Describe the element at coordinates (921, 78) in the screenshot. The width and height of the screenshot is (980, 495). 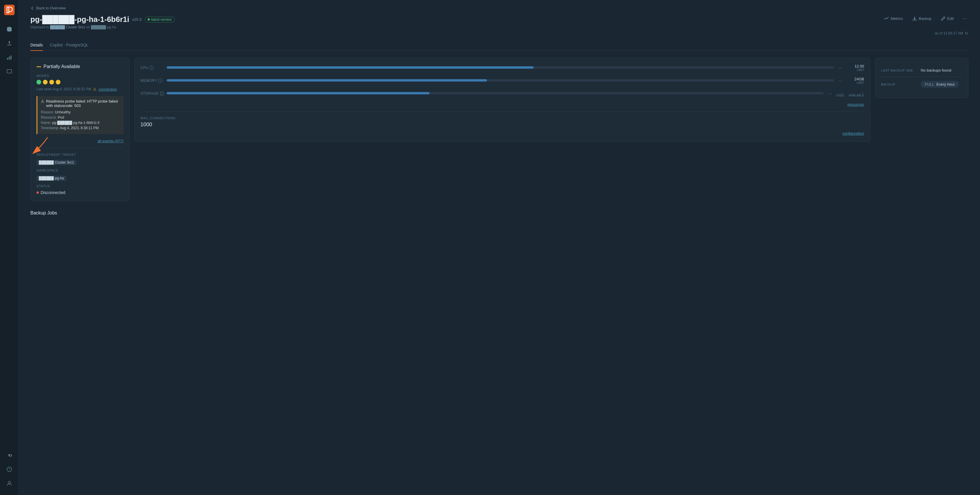
I see `backup-section: LAST BACKUP JOB No backups found BACKUP …` at that location.